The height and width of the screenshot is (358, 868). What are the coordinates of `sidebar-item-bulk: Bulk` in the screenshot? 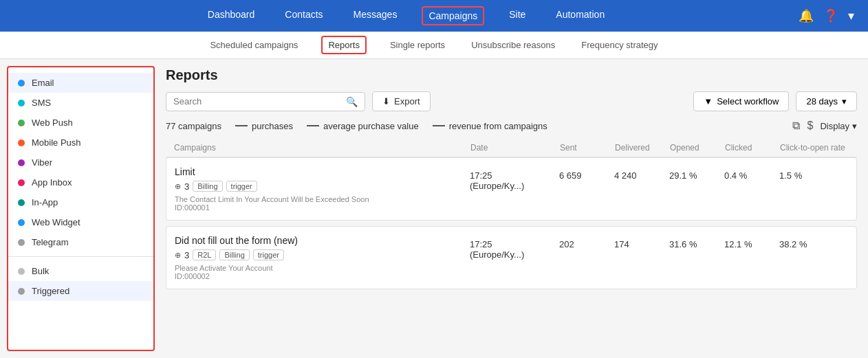 It's located at (81, 271).